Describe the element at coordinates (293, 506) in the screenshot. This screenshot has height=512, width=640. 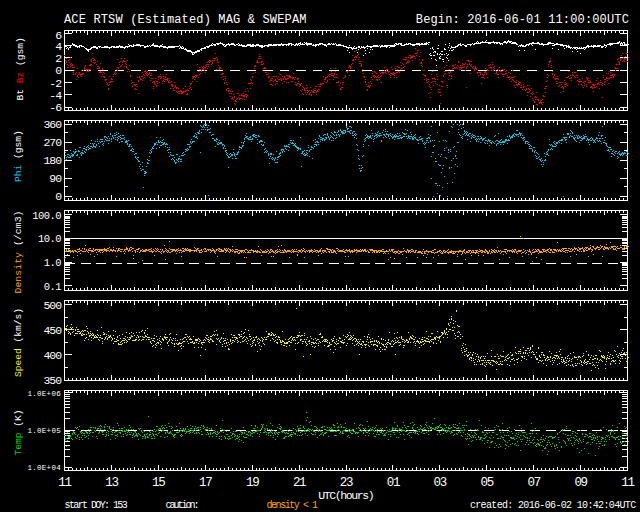
I see `svg-text: density < 1` at that location.